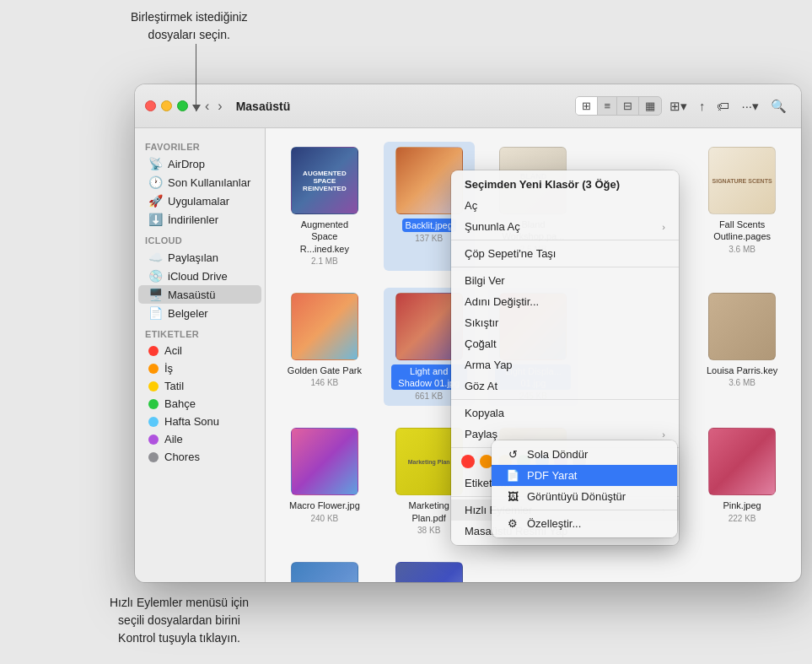  What do you see at coordinates (678, 106) in the screenshot?
I see `group-button: ⊞▾` at bounding box center [678, 106].